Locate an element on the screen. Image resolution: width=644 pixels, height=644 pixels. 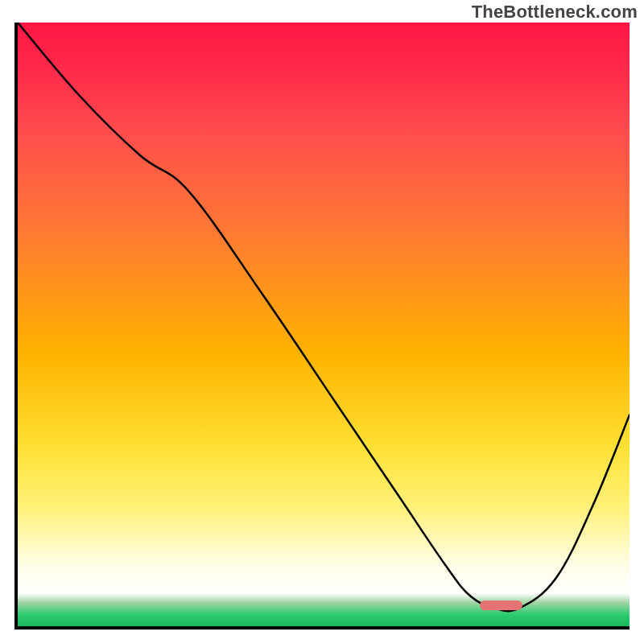
optimal-range-marker is located at coordinates (501, 605).